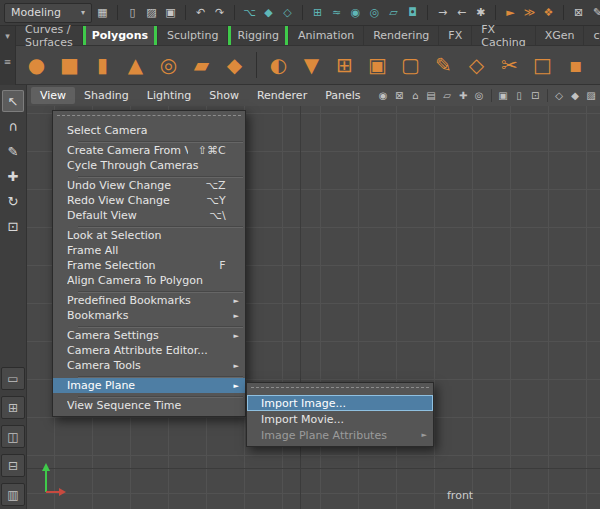 This screenshot has width=600, height=509. What do you see at coordinates (102, 12) in the screenshot?
I see `workspace-icon: ▦` at bounding box center [102, 12].